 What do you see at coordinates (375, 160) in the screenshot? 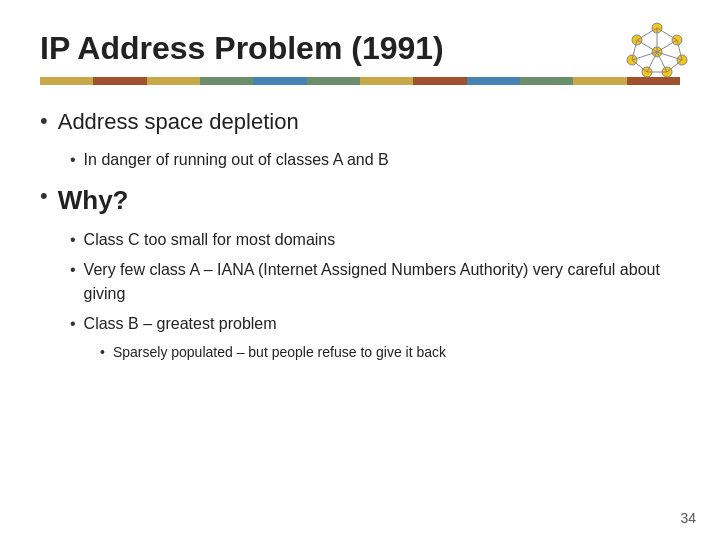
I see `bullet-1-subbullets: • In danger of running out of classes A …` at bounding box center [375, 160].